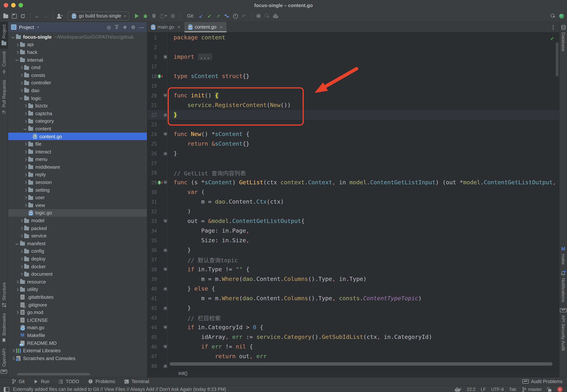 Image resolution: width=567 pixels, height=392 pixels. I want to click on inspections-ok-icon: ✔, so click(552, 38).